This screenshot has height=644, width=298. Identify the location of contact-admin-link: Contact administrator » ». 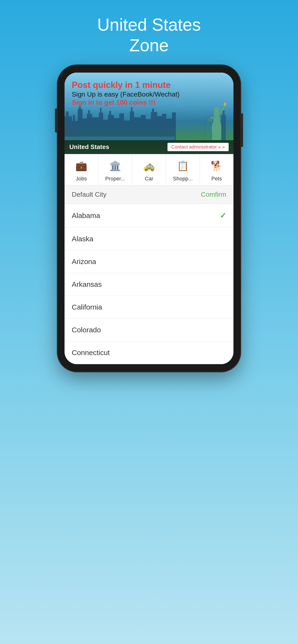
(198, 147).